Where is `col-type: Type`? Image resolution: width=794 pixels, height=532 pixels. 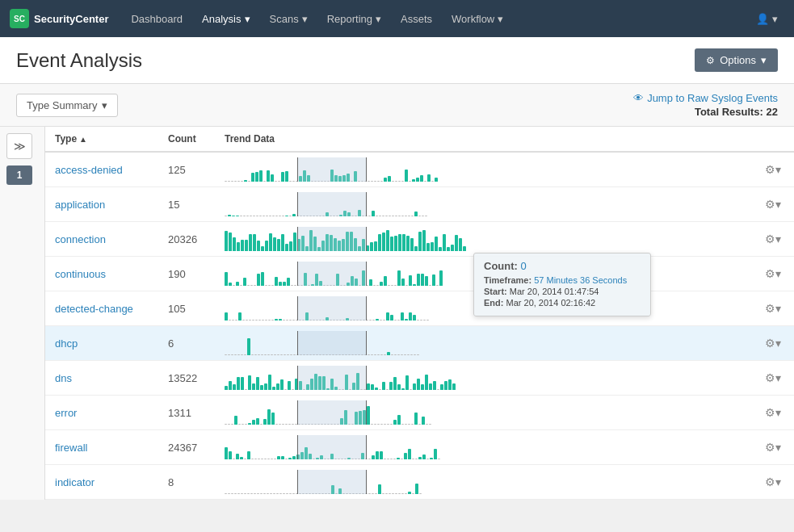 col-type: Type is located at coordinates (102, 139).